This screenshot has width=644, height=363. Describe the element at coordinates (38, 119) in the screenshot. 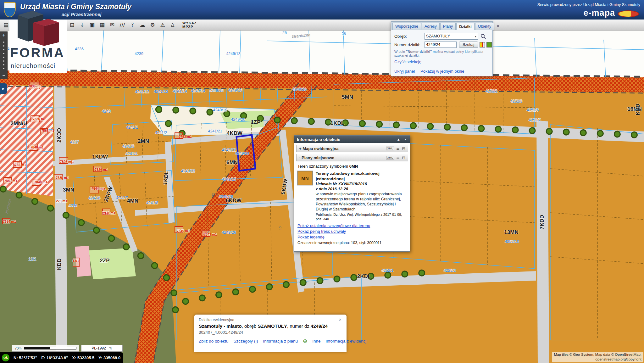

I see `map-label: 7826 m` at that location.